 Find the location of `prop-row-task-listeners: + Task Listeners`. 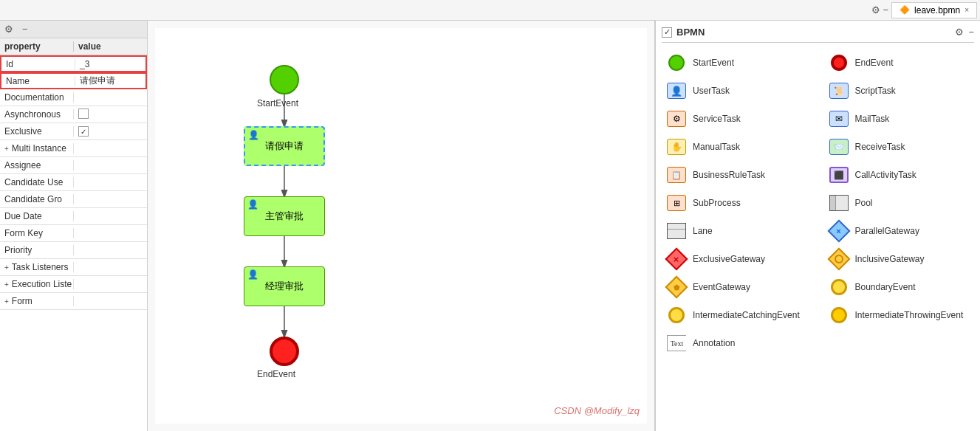

prop-row-task-listeners: + Task Listeners is located at coordinates (74, 267).